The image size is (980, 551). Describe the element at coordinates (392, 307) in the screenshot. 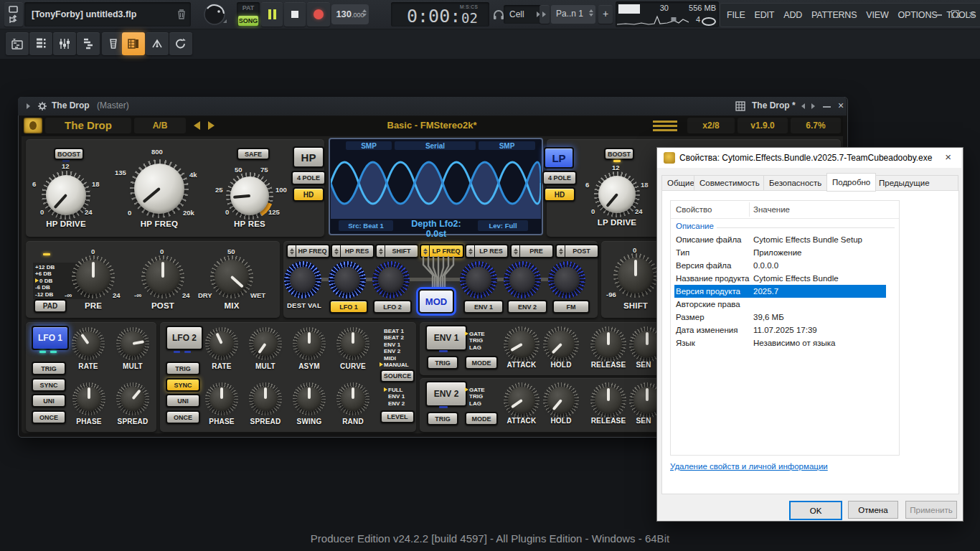

I see `mod-lfo2-button: LFO 2` at that location.